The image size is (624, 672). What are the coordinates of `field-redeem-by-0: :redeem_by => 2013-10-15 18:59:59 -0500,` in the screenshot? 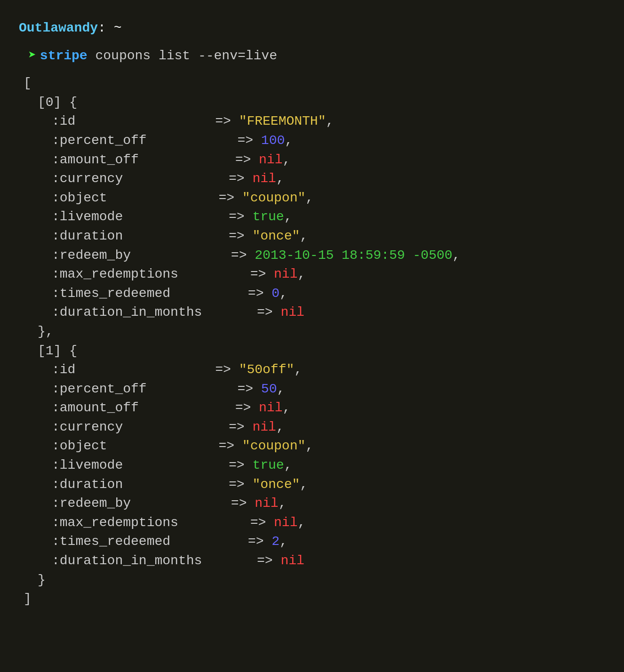 It's located at (328, 256).